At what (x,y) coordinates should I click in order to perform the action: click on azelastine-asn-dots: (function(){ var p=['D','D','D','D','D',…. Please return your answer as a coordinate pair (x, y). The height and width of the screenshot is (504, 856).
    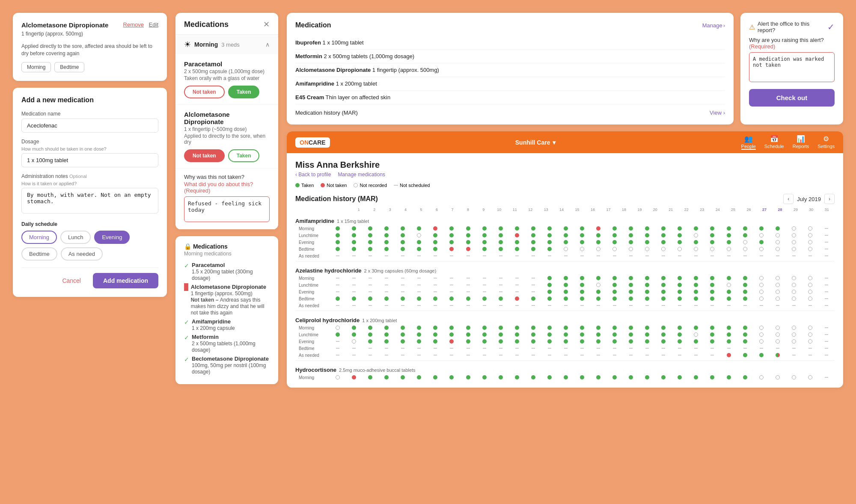
    Looking at the image, I should click on (582, 305).